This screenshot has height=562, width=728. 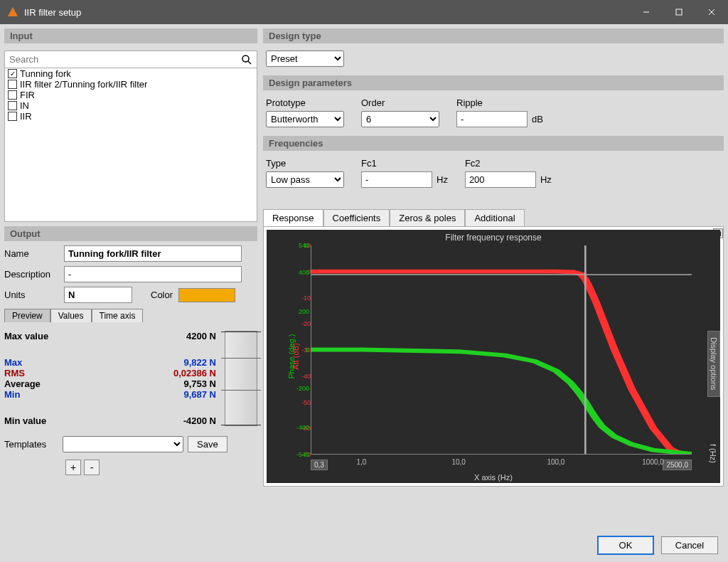 What do you see at coordinates (26, 117) in the screenshot?
I see `list-item-label: IIR` at bounding box center [26, 117].